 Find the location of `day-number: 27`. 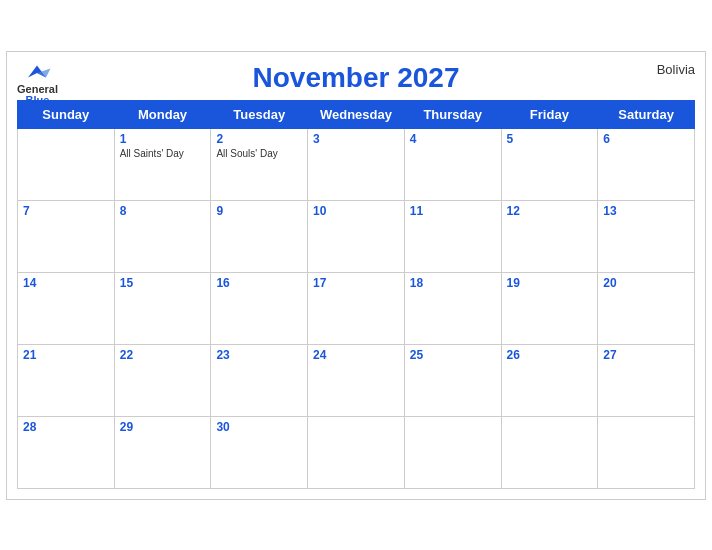

day-number: 27 is located at coordinates (646, 355).